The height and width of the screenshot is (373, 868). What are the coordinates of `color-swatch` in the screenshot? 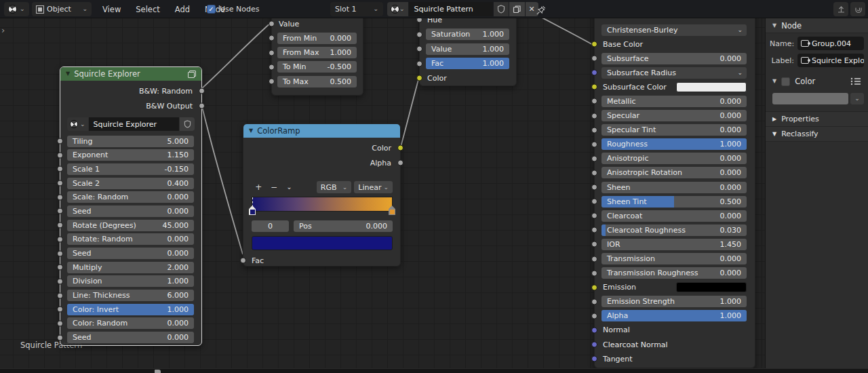 It's located at (711, 288).